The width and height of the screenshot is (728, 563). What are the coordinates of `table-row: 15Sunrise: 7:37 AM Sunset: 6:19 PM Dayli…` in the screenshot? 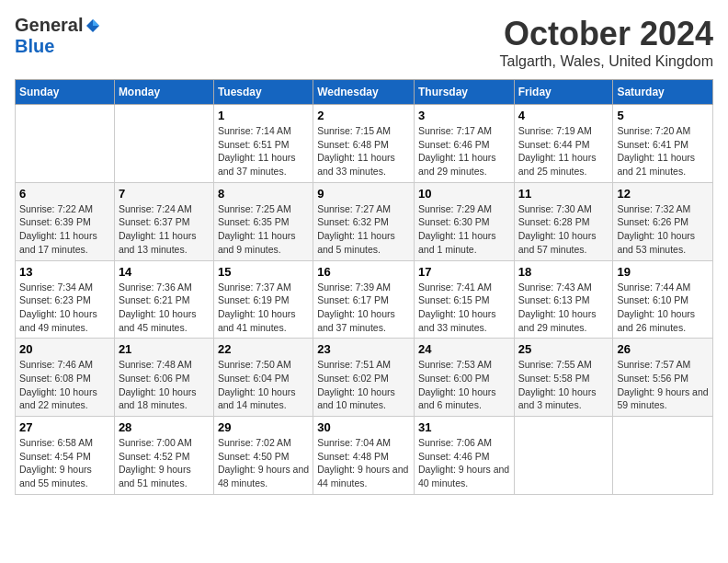 It's located at (263, 300).